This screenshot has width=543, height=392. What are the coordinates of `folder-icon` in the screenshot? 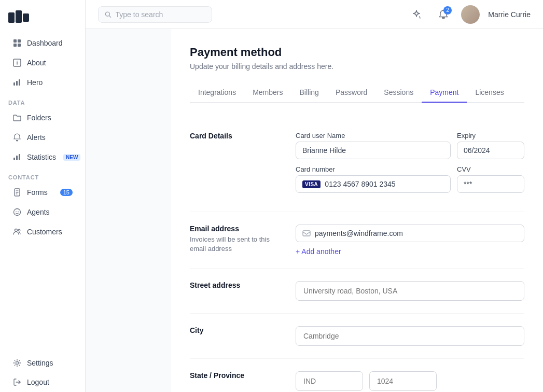 It's located at (17, 118).